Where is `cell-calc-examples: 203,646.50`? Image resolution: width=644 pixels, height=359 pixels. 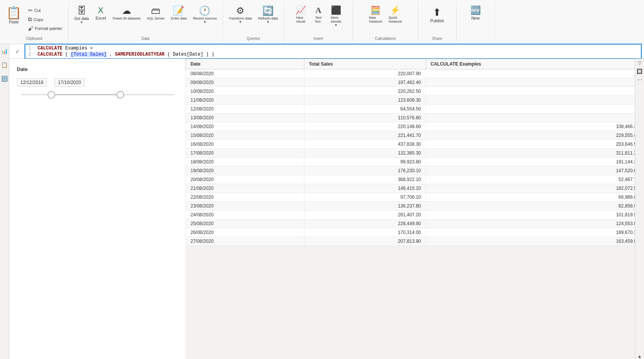 cell-calc-examples: 203,646.50 is located at coordinates (535, 144).